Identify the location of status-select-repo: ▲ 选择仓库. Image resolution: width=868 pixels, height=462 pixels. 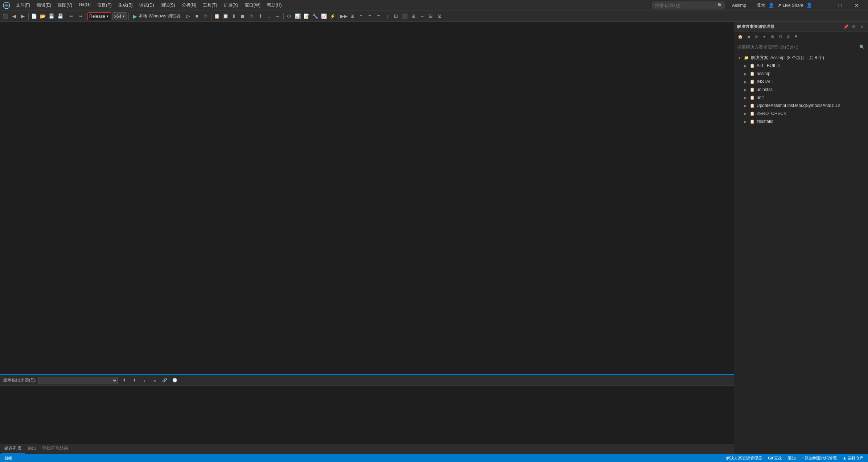
(853, 458).